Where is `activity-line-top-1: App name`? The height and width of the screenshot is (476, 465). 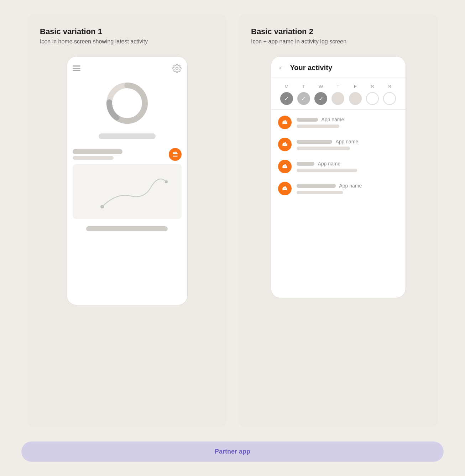
activity-line-top-1: App name is located at coordinates (348, 120).